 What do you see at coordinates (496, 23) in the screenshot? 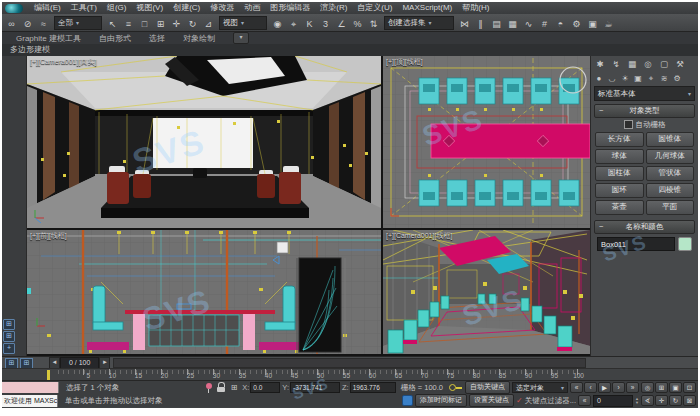
I see `layer-manager-icon: ▤` at bounding box center [496, 23].